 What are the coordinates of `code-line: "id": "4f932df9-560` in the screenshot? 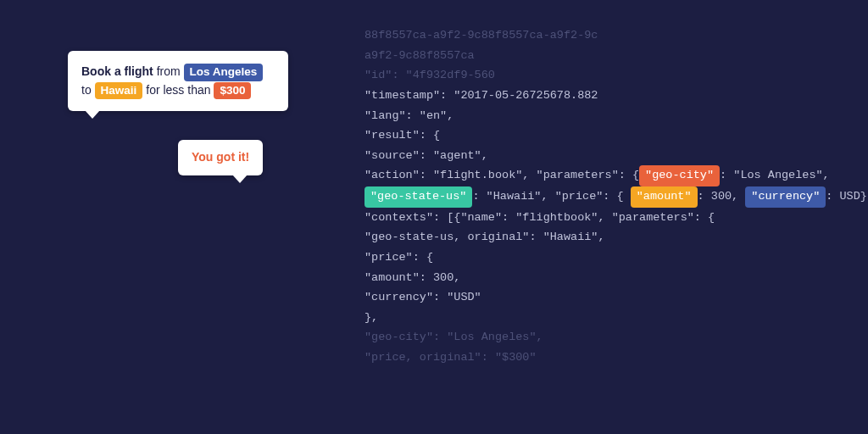 It's located at (602, 75).